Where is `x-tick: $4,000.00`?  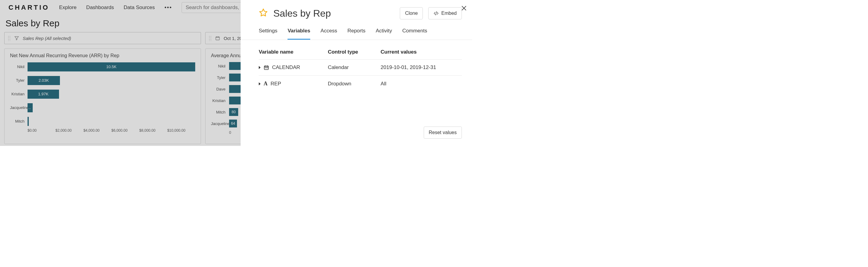 x-tick: $4,000.00 is located at coordinates (98, 130).